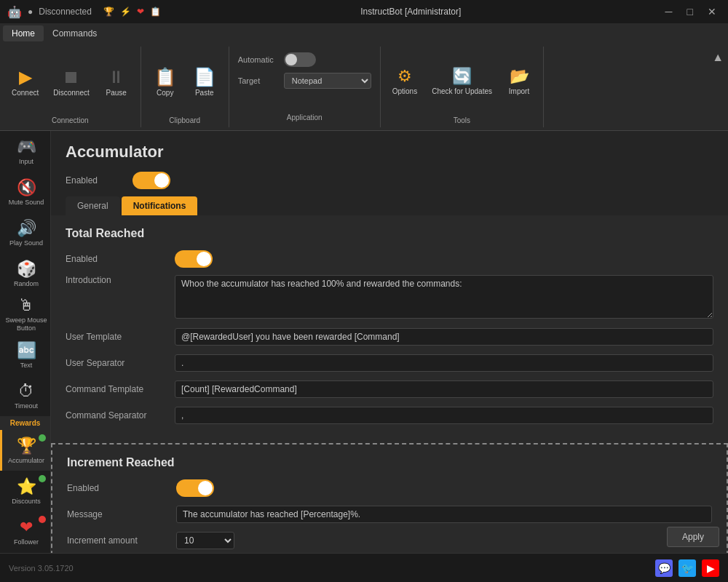 The height and width of the screenshot is (582, 728). Describe the element at coordinates (693, 537) in the screenshot. I see `apply-button: Apply` at that location.